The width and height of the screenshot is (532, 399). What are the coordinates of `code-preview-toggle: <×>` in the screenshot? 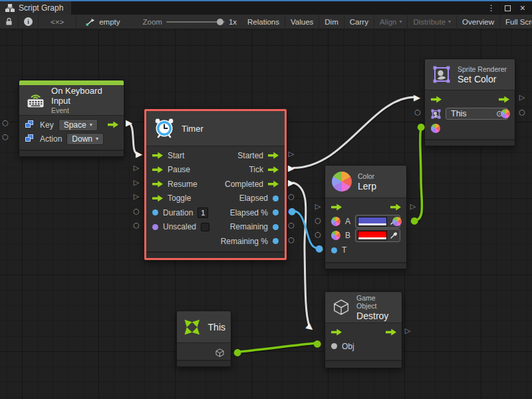 It's located at (57, 22).